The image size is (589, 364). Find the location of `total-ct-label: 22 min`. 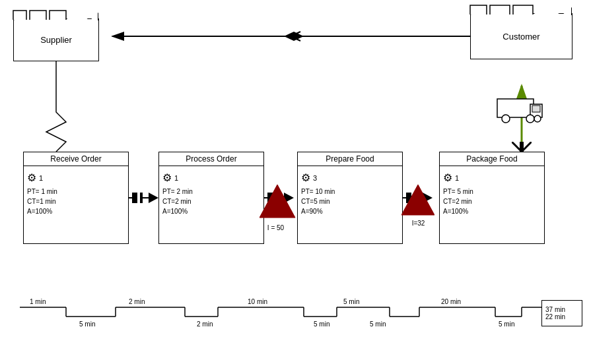

total-ct-label: 22 min is located at coordinates (555, 317).